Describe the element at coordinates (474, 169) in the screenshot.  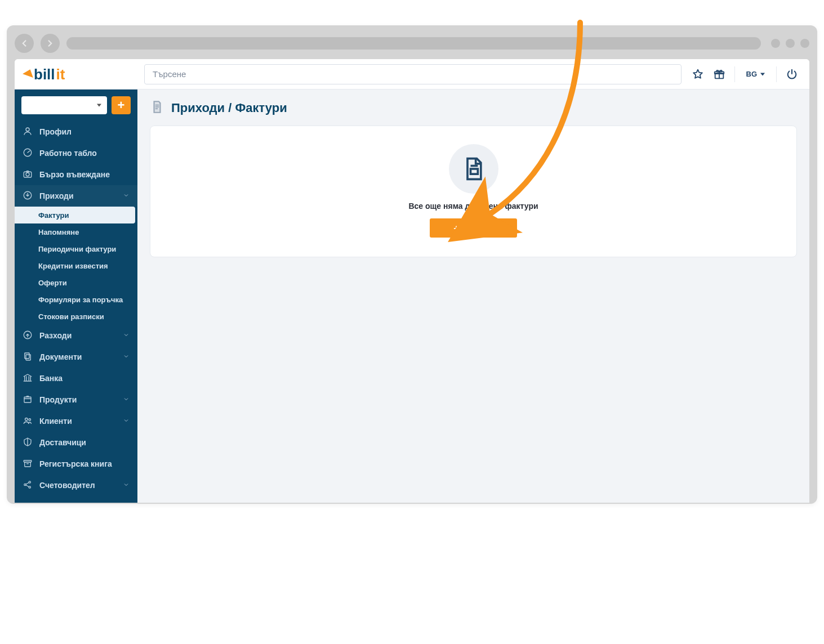
I see `document-icon` at that location.